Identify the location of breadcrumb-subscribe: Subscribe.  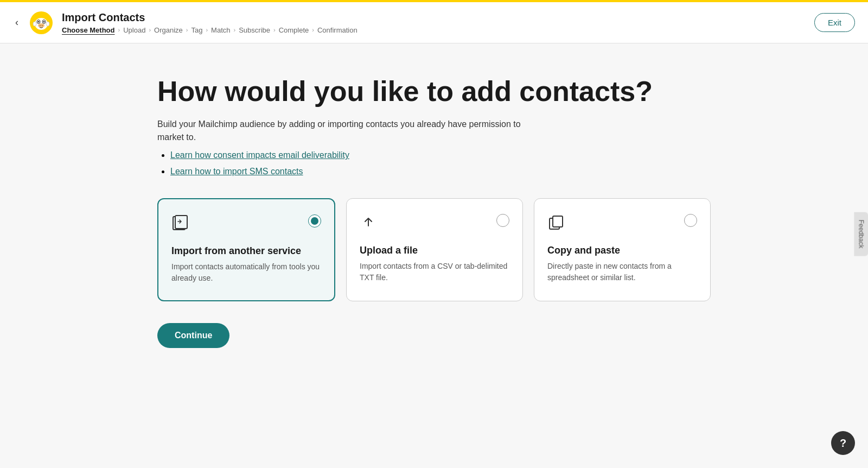
(254, 30).